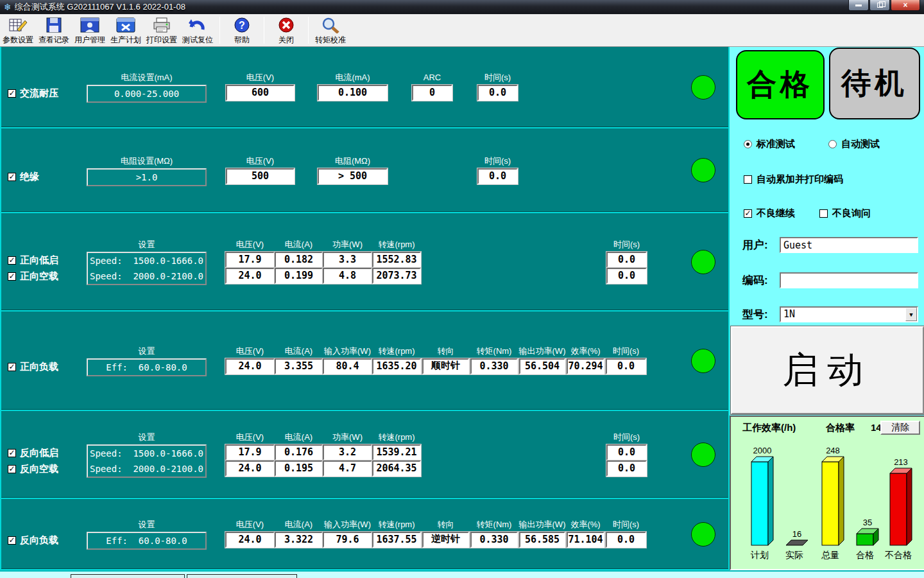 The height and width of the screenshot is (578, 924). What do you see at coordinates (905, 5) in the screenshot?
I see `close-button: ×` at bounding box center [905, 5].